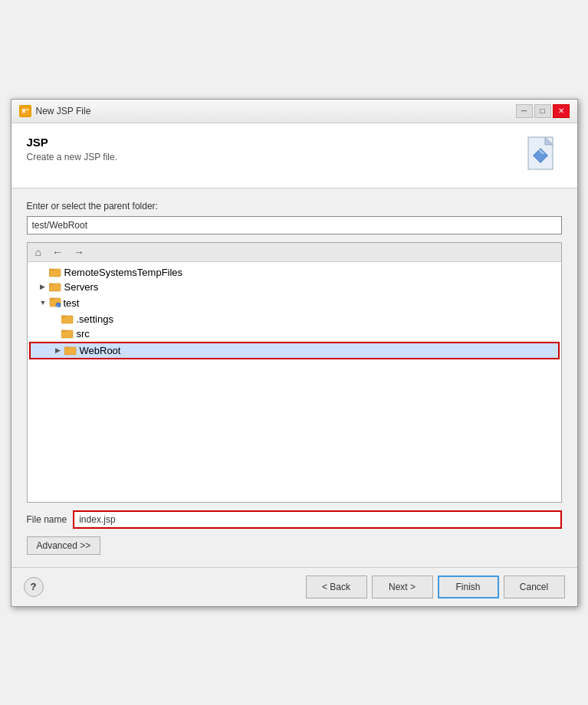 This screenshot has height=705, width=588. Describe the element at coordinates (294, 319) in the screenshot. I see `tree-row-settings: .settings` at that location.